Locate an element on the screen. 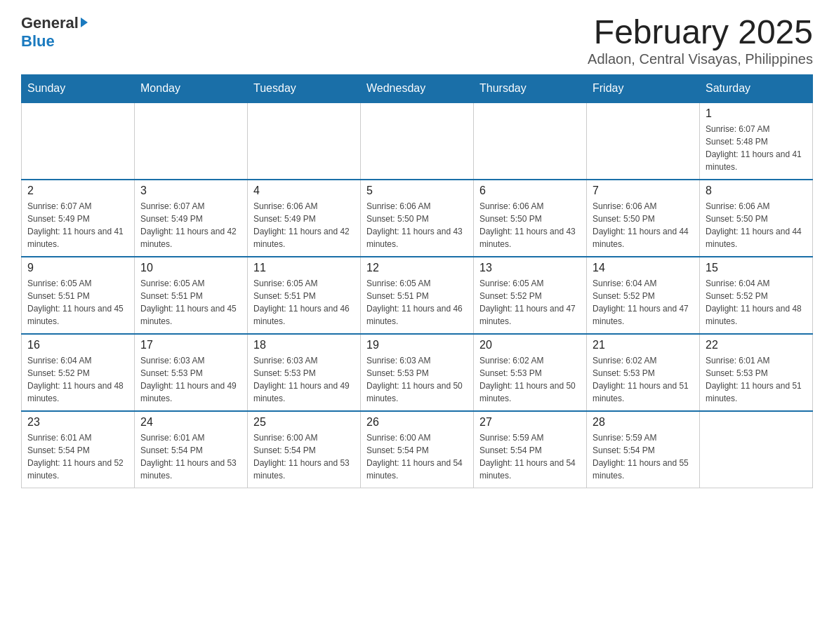 Image resolution: width=834 pixels, height=644 pixels. calendar-day-cell: 1Sunrise: 6:07 AM Sunset: 5:48 PM Daylig… is located at coordinates (757, 141).